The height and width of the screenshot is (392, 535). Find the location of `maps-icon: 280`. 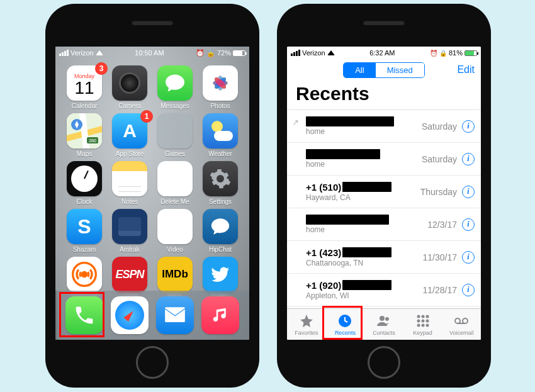

maps-icon: 280 is located at coordinates (84, 131).